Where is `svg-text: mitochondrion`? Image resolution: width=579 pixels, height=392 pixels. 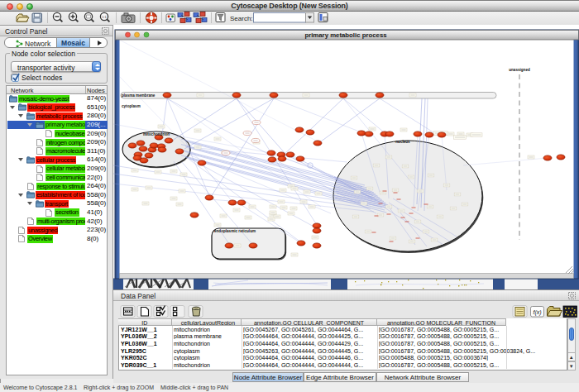
svg-text: mitochondrion is located at coordinates (156, 134).